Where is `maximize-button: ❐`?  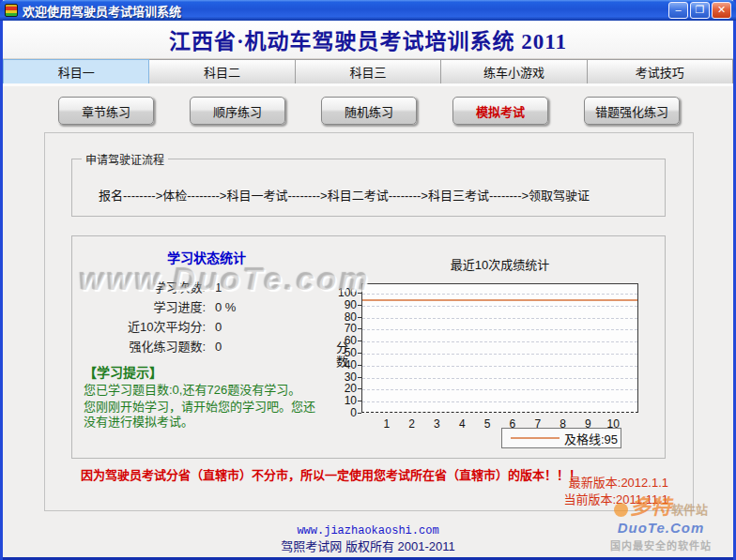 maximize-button: ❐ is located at coordinates (700, 10).